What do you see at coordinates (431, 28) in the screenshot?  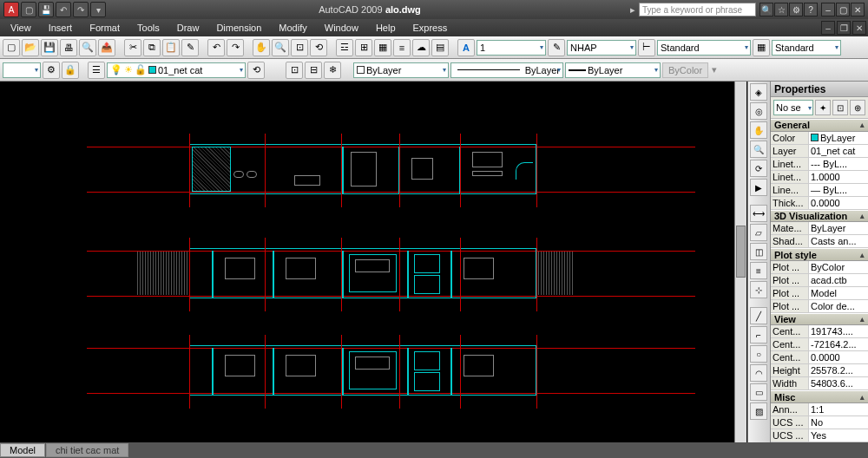 I see `menu-express: Express` at bounding box center [431, 28].